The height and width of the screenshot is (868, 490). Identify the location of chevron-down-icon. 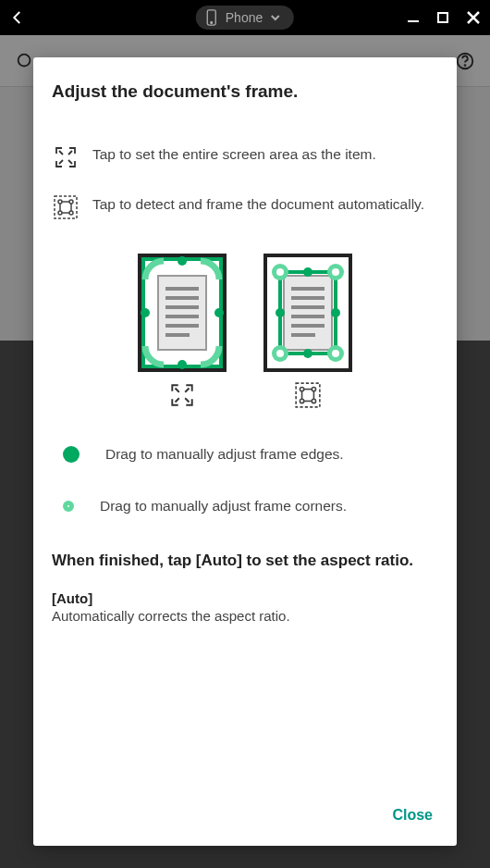
(276, 18).